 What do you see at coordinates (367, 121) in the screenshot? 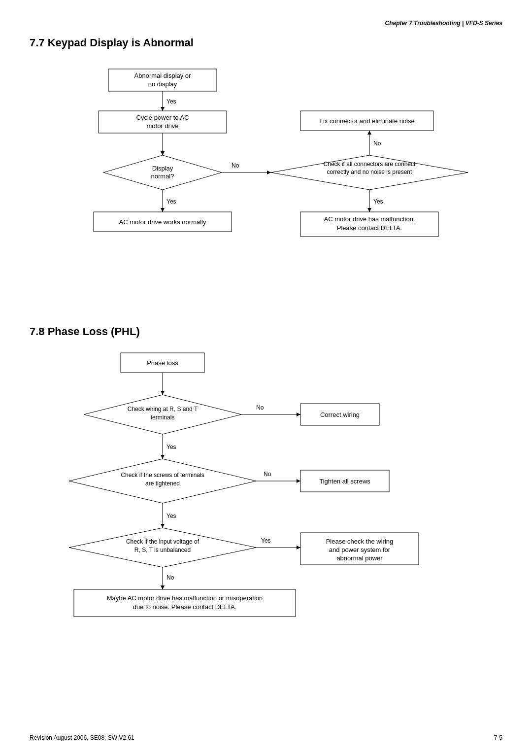
I see `svg-text:Fix connector and eliminate no: Fix connector and eliminate noise` at bounding box center [367, 121].